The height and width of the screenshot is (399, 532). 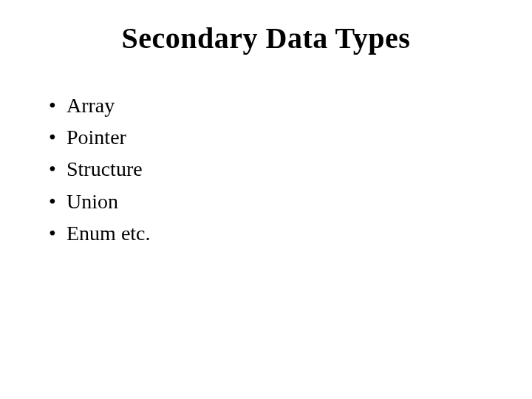 What do you see at coordinates (277, 233) in the screenshot?
I see `bullet-text: Enum etc.` at bounding box center [277, 233].